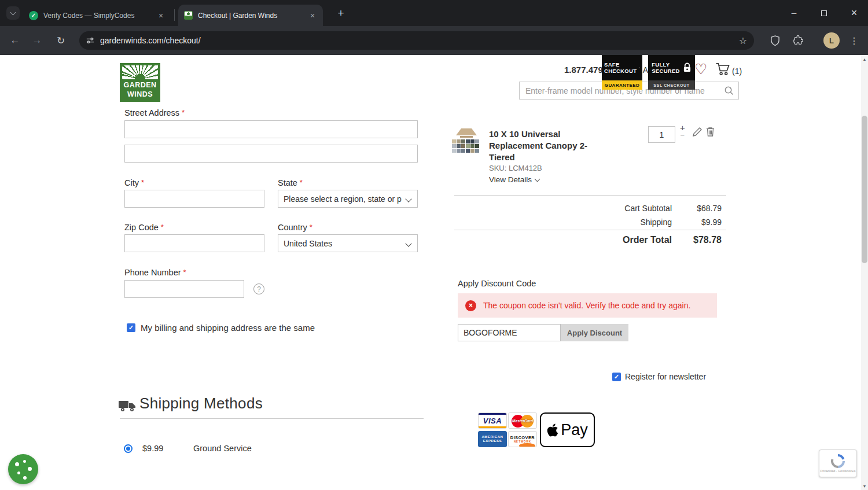 This screenshot has width=868, height=490. I want to click on shipping-row: Shipping $9.99, so click(588, 222).